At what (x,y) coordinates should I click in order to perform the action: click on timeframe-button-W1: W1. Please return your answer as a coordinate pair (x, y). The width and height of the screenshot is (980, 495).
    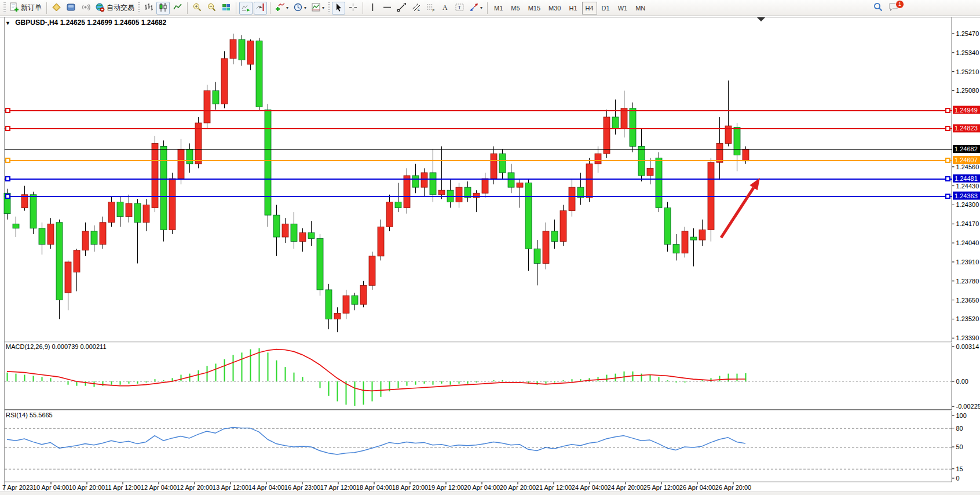
    Looking at the image, I should click on (623, 8).